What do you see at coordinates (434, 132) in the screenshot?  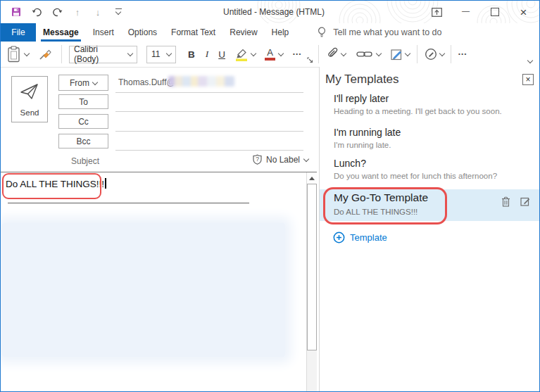 I see `template-title: I'm running late` at bounding box center [434, 132].